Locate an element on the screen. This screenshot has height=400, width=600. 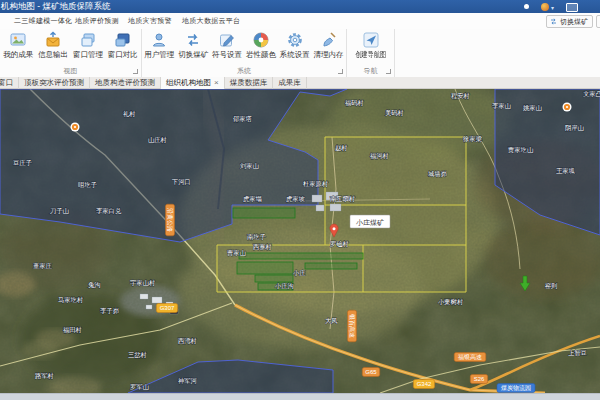
road-label-pill: 煤炭物流园 is located at coordinates (516, 388).